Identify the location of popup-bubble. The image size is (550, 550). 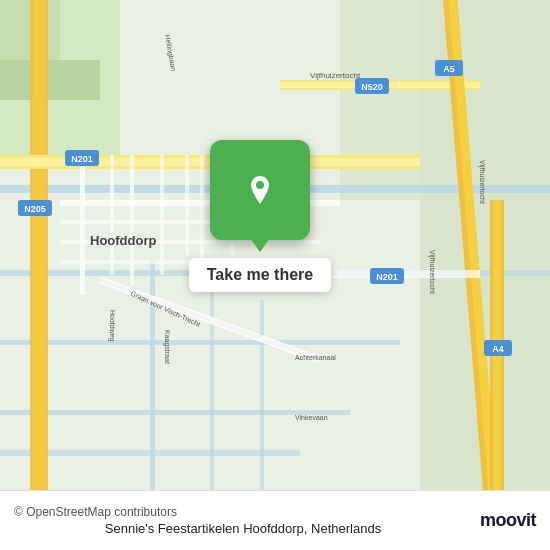
(260, 190).